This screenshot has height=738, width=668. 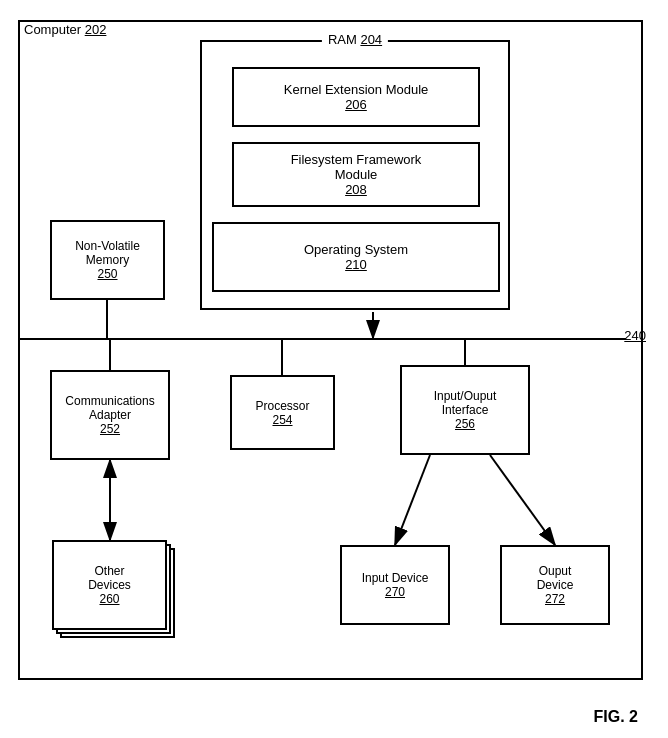 I want to click on output-device-label: Ouput Device 272, so click(x=556, y=585).